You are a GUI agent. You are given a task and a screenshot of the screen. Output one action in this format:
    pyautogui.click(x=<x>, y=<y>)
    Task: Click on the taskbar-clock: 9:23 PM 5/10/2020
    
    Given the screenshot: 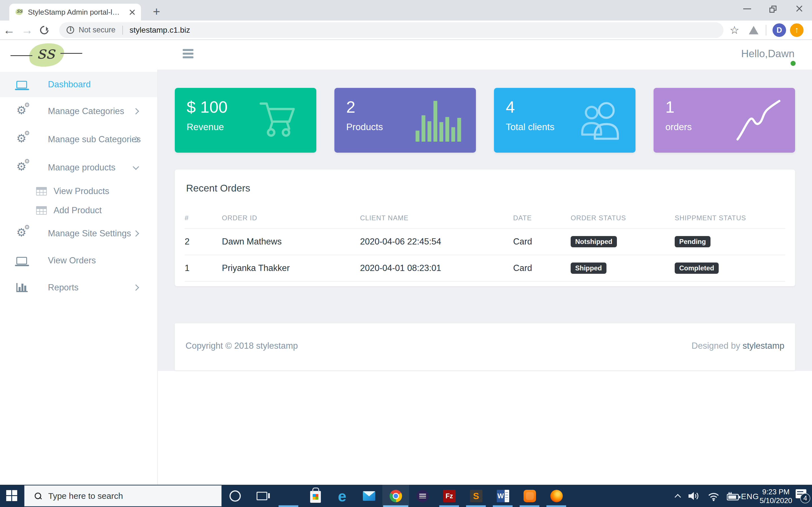 What is the action you would take?
    pyautogui.click(x=776, y=496)
    